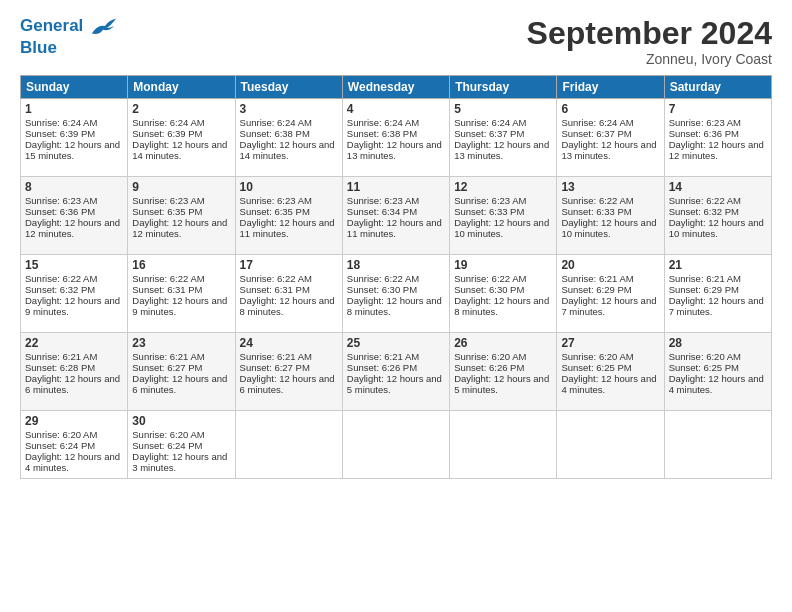  Describe the element at coordinates (52, 26) in the screenshot. I see `logo-general: General` at that location.